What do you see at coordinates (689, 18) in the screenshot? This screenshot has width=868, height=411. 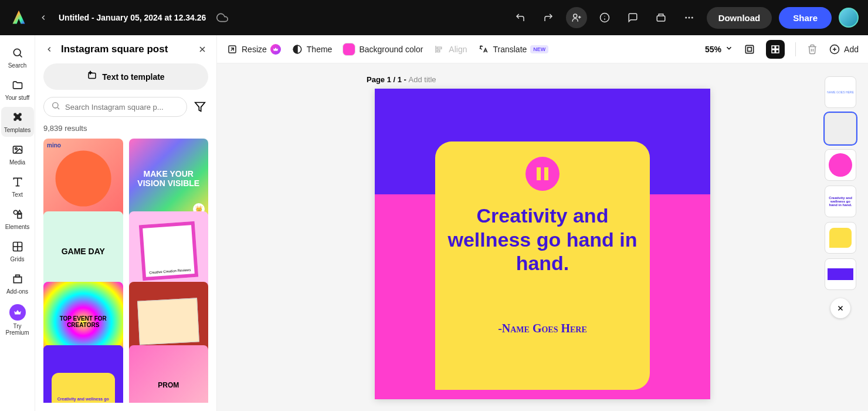 I see `more-icon` at bounding box center [689, 18].